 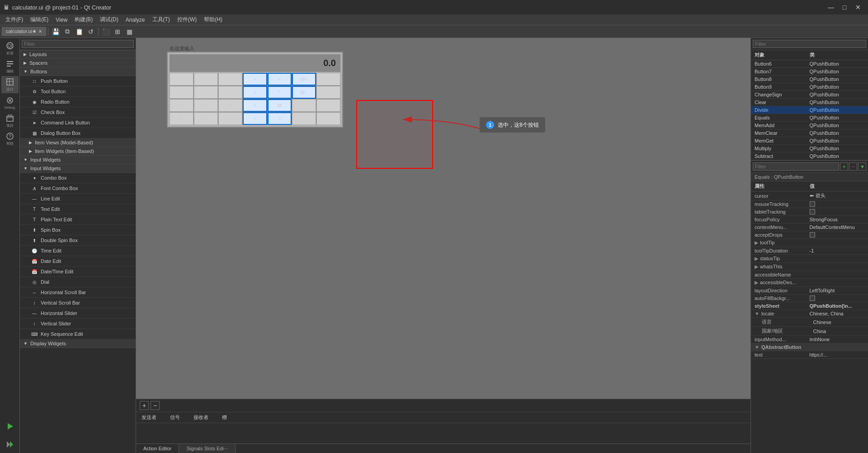 I want to click on left-filter-input, so click(x=78, y=44).